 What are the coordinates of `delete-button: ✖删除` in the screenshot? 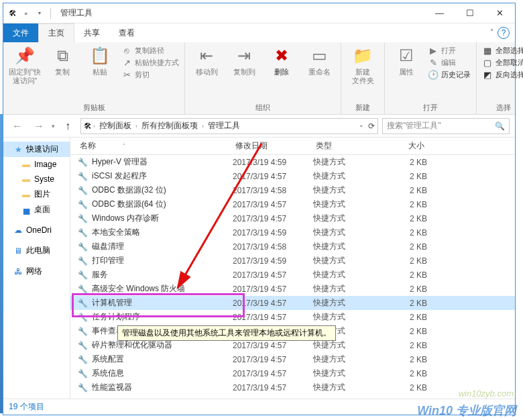 It's located at (282, 60).